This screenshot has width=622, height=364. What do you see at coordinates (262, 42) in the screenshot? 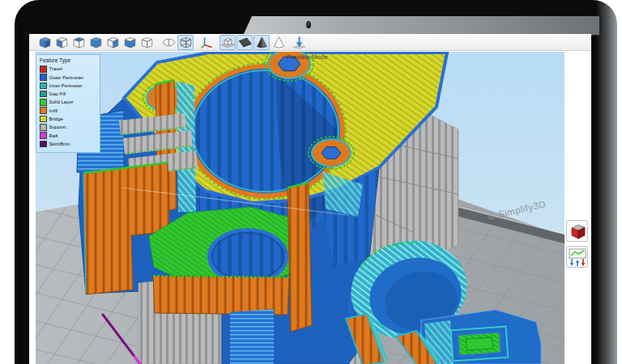
I see `solid-shading-cone-button` at bounding box center [262, 42].